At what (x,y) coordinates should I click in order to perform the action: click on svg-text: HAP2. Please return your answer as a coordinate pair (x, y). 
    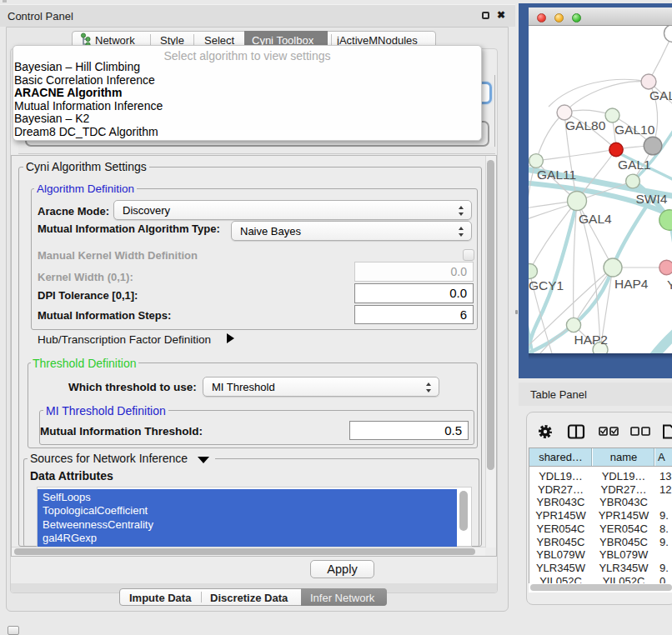
    Looking at the image, I should click on (592, 340).